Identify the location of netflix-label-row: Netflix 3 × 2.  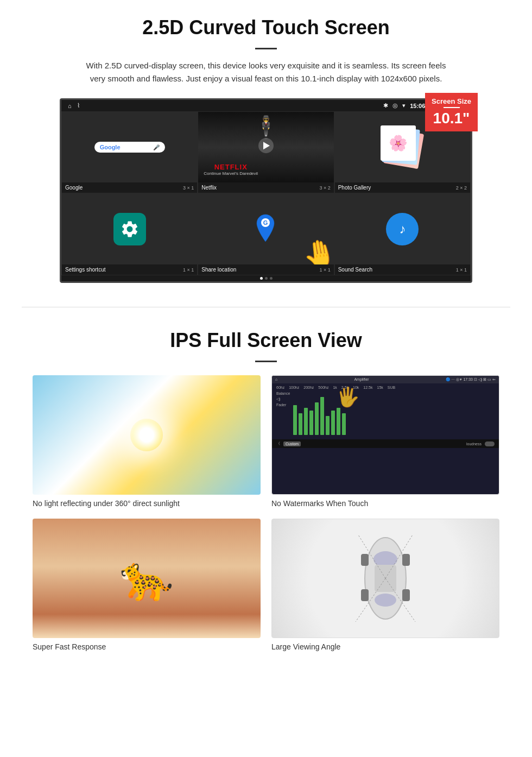
(266, 188).